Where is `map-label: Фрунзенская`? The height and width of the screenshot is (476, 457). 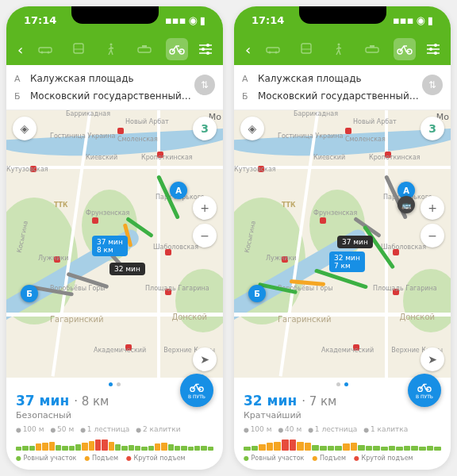 map-label: Фрунзенская is located at coordinates (108, 213).